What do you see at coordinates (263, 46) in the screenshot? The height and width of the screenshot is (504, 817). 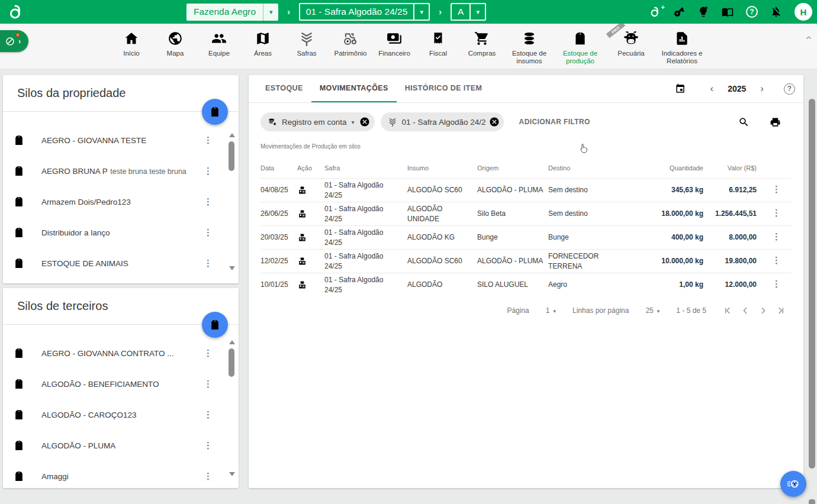 I see `nav-item-areas: Áreas` at bounding box center [263, 46].